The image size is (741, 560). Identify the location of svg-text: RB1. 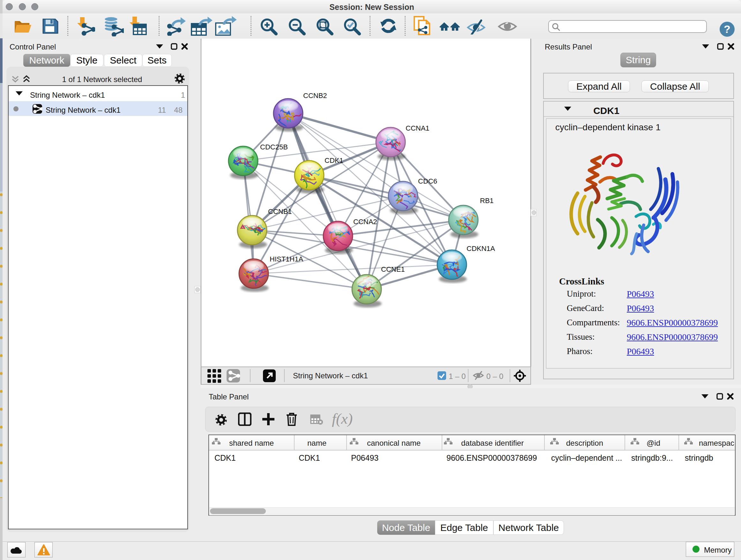
(487, 201).